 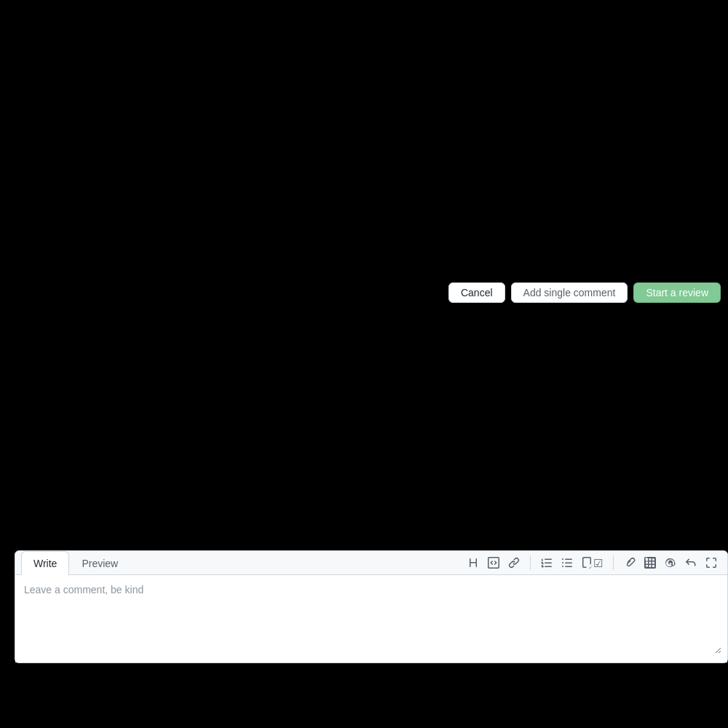 What do you see at coordinates (677, 293) in the screenshot?
I see `start-review-button: Start a review` at bounding box center [677, 293].